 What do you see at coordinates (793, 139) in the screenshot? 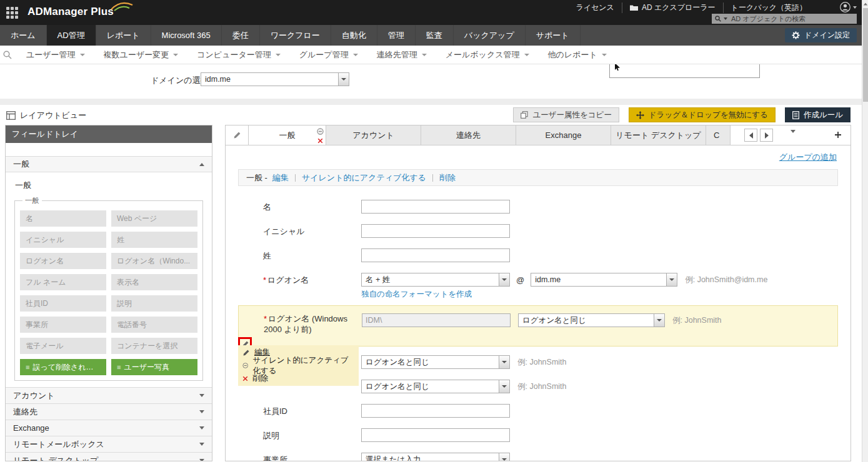
I see `tab-list-dropdown` at bounding box center [793, 139].